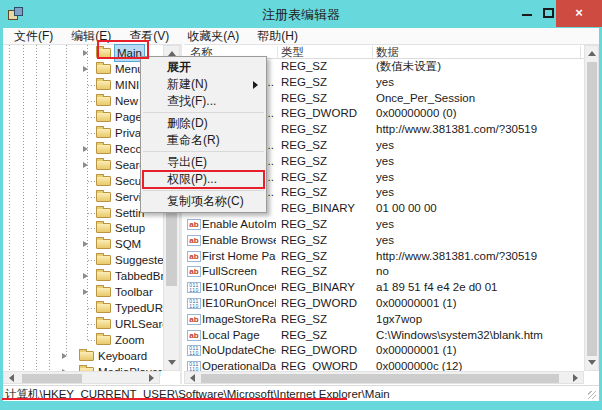 The height and width of the screenshot is (410, 602). I want to click on tree-item-servi: Servi, so click(83, 197).